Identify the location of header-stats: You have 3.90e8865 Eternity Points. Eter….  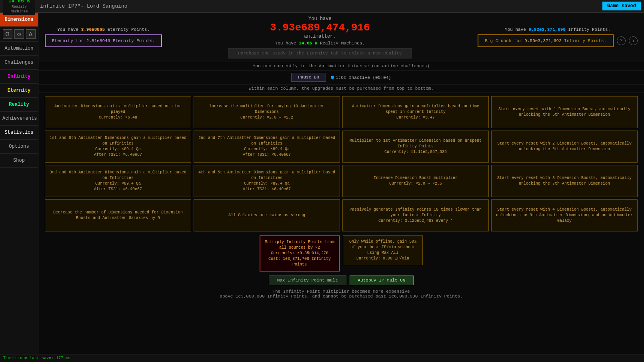
(341, 38).